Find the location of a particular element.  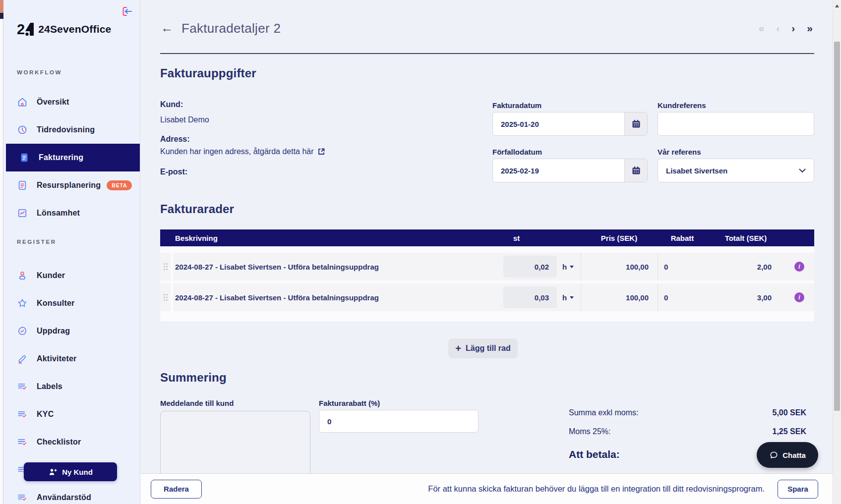

beta-badge: BETA is located at coordinates (119, 185).